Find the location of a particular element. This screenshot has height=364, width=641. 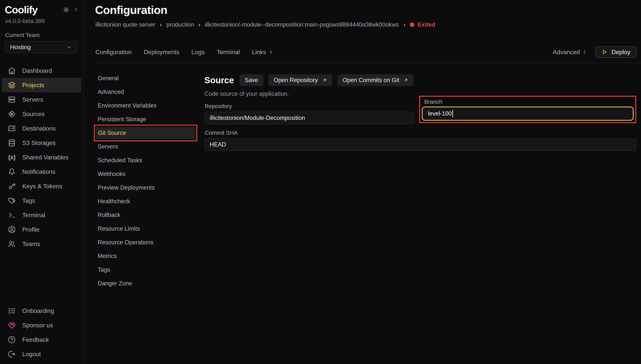

tab-terminal: Terminal is located at coordinates (228, 52).